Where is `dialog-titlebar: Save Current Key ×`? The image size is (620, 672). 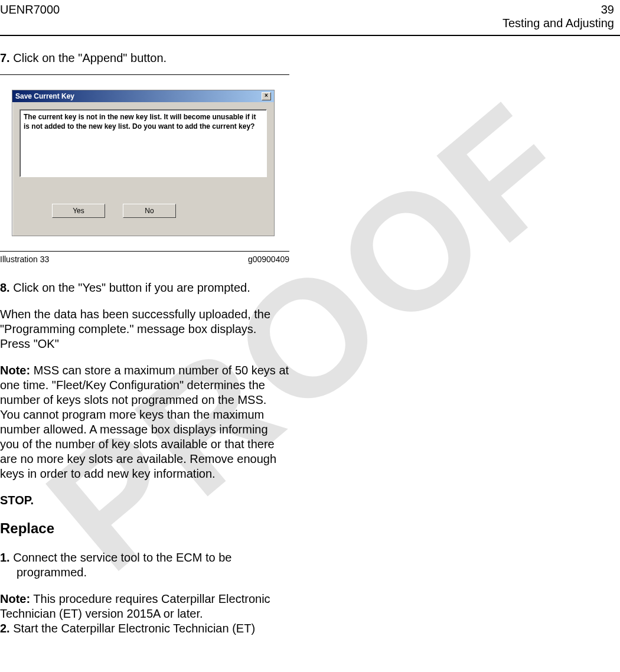 dialog-titlebar: Save Current Key × is located at coordinates (143, 96).